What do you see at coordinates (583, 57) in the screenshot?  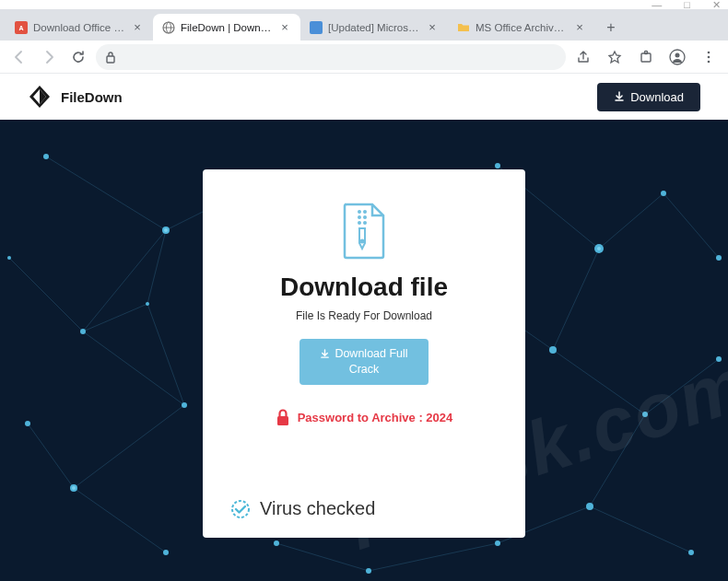 I see `share-icon` at bounding box center [583, 57].